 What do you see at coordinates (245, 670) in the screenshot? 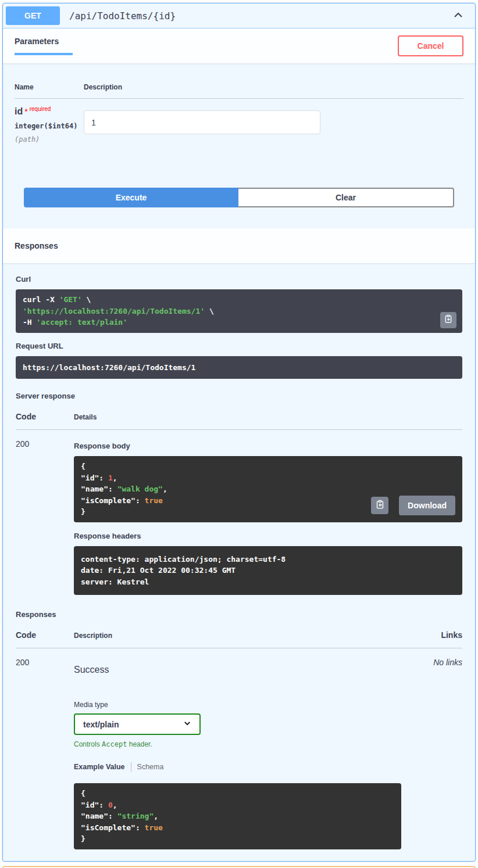
I see `response-description: Success` at bounding box center [245, 670].